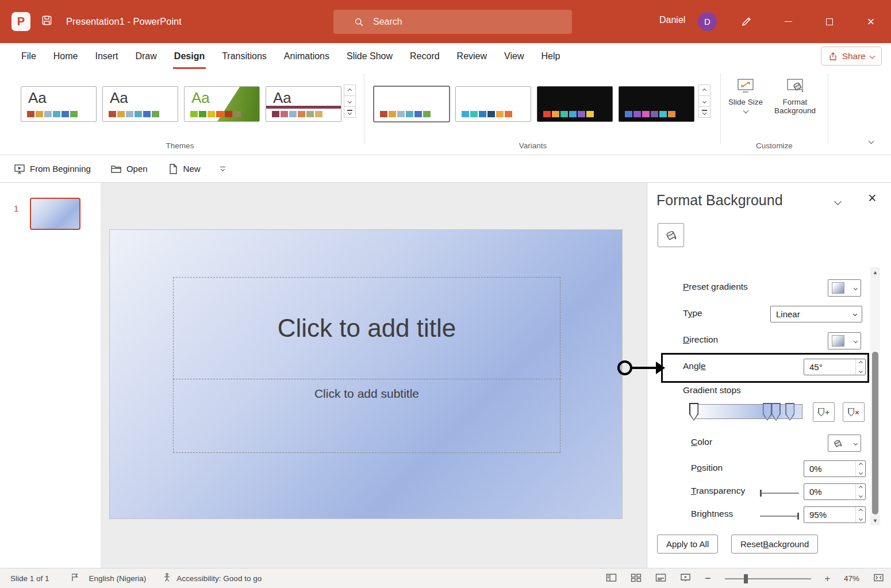 The image size is (891, 588). Describe the element at coordinates (875, 521) in the screenshot. I see `pane-scroll-down-icon: ▼` at that location.